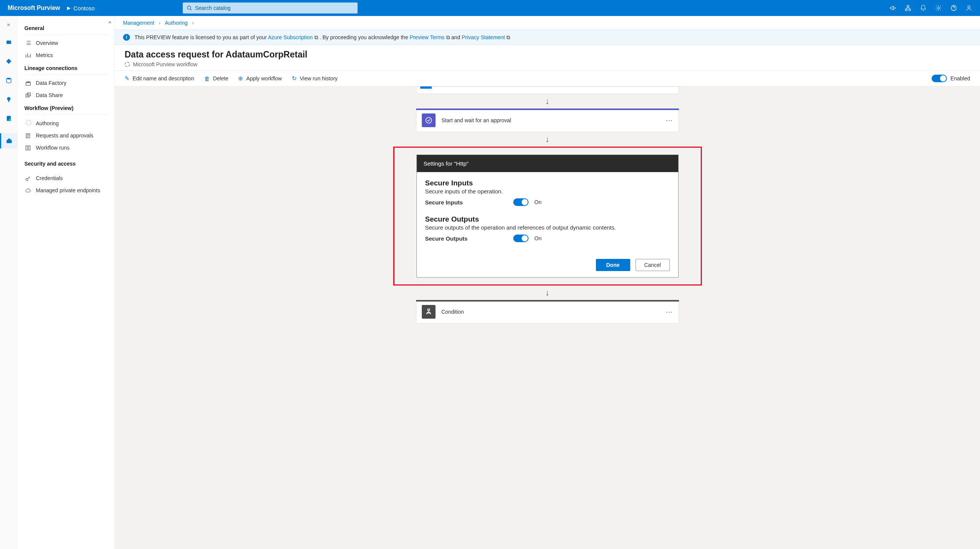 This screenshot has height=549, width=980. I want to click on workflow-step-condition: Condition ⋯, so click(548, 312).